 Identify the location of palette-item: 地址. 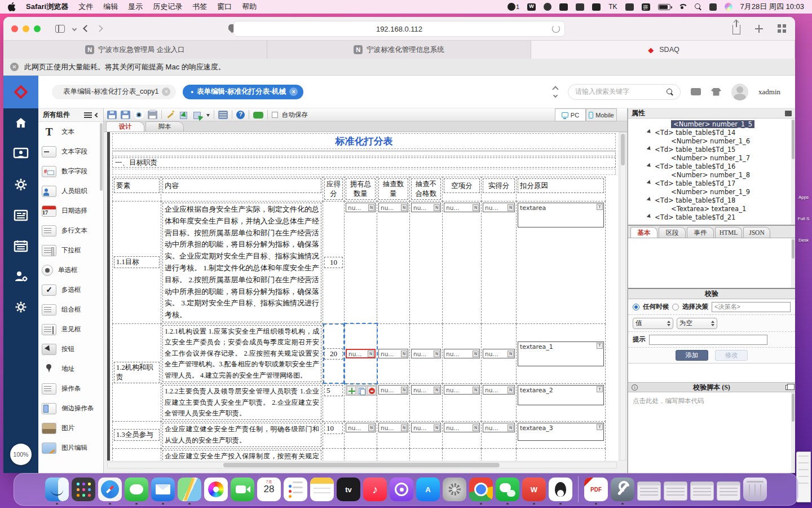
(71, 369).